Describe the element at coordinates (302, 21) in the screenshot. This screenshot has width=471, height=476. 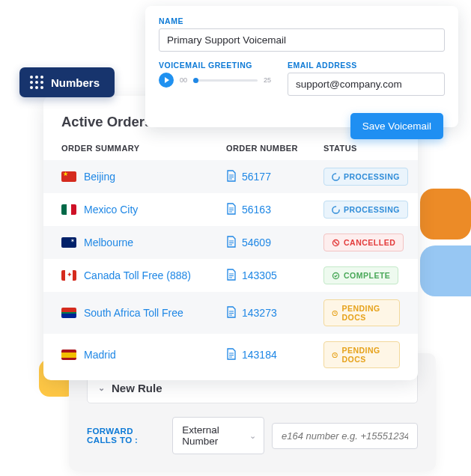
I see `vm-name-label: NAME` at that location.